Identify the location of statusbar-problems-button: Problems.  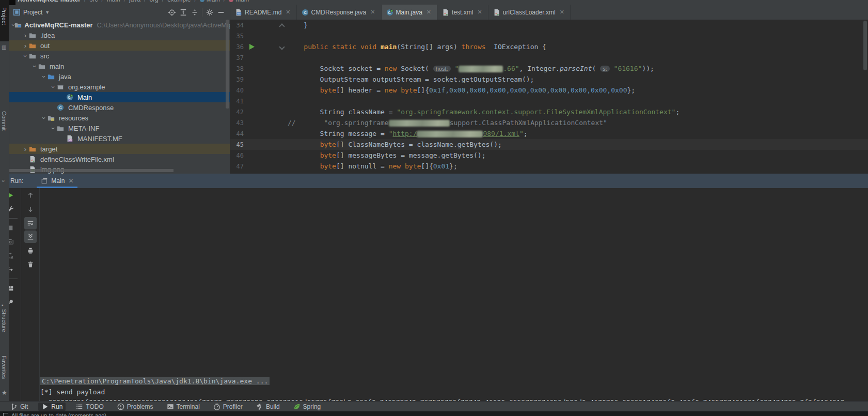
(135, 407).